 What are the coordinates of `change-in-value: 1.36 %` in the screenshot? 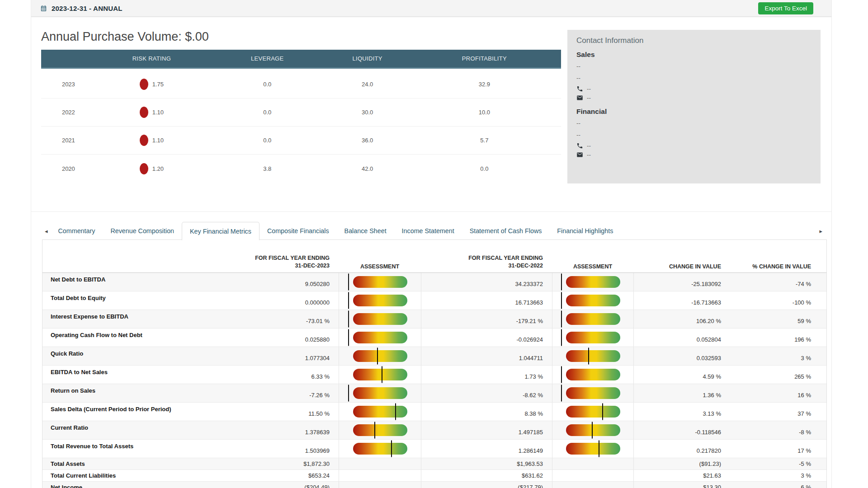 It's located at (681, 393).